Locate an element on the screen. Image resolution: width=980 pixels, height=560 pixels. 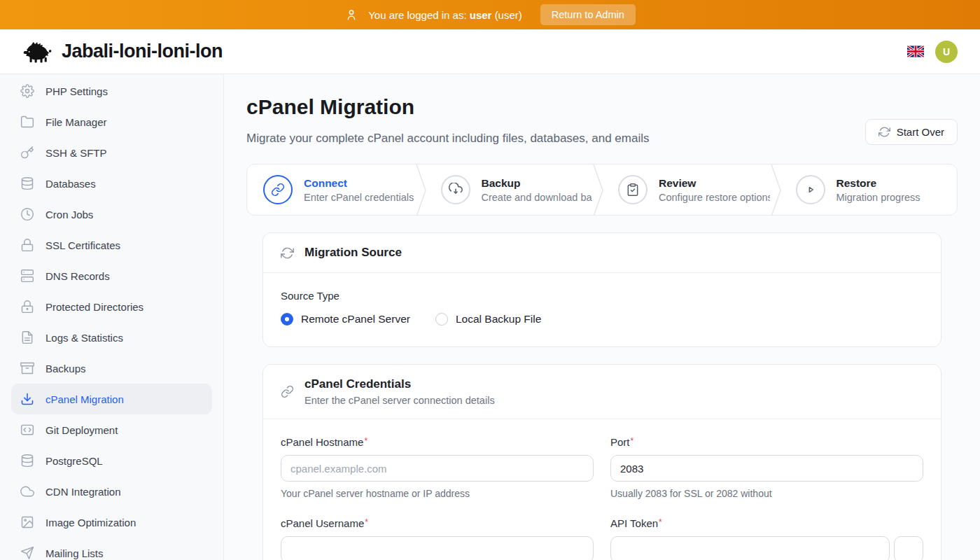
sidebar-item-file-manager: File Manager is located at coordinates (112, 122).